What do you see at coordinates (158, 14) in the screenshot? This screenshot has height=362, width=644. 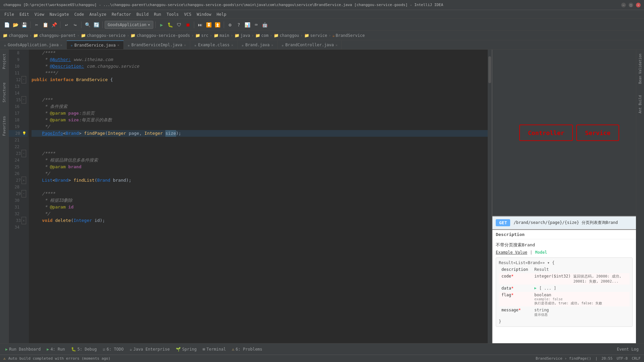 I see `menu-run: Run` at bounding box center [158, 14].